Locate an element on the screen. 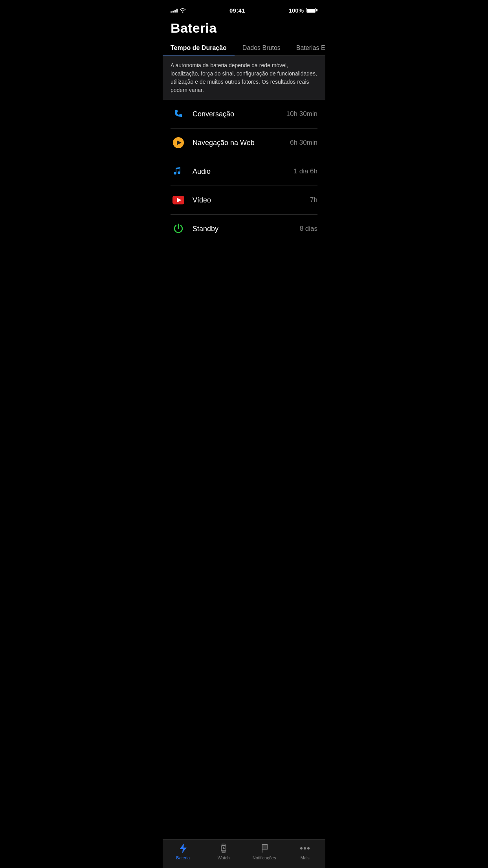 The height and width of the screenshot is (868, 488). standby-icon is located at coordinates (178, 229).